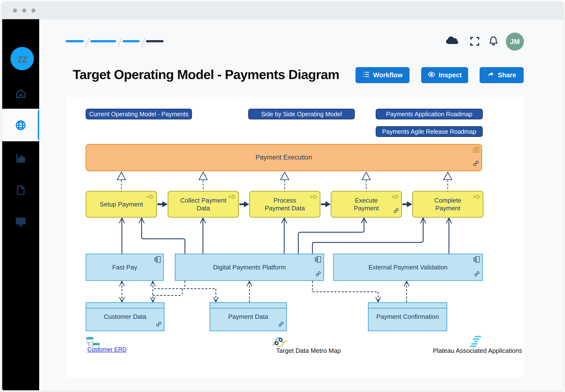 Image resolution: width=565 pixels, height=392 pixels. I want to click on nav-link-current-operating-model: Current Operating Model - Payments, so click(139, 114).